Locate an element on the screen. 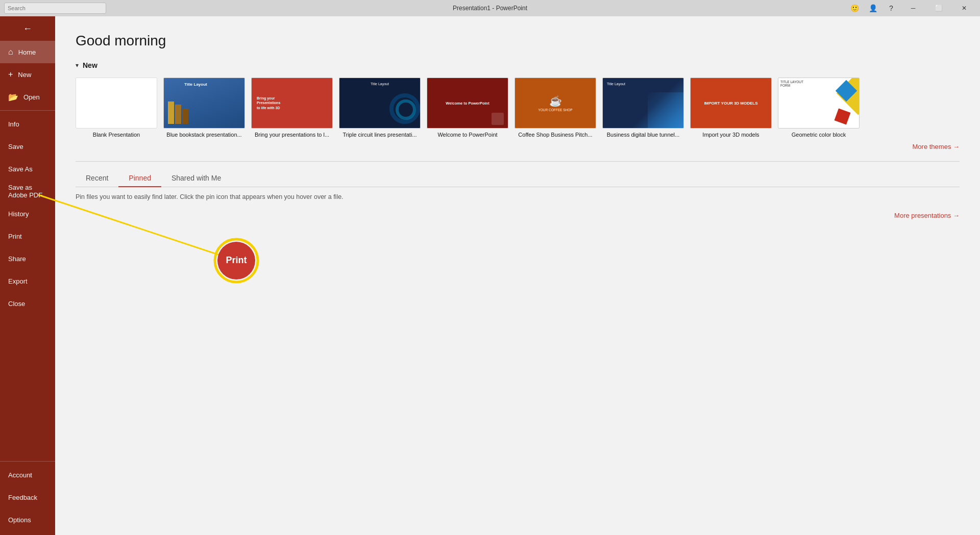  template-thumb-blank is located at coordinates (116, 103).